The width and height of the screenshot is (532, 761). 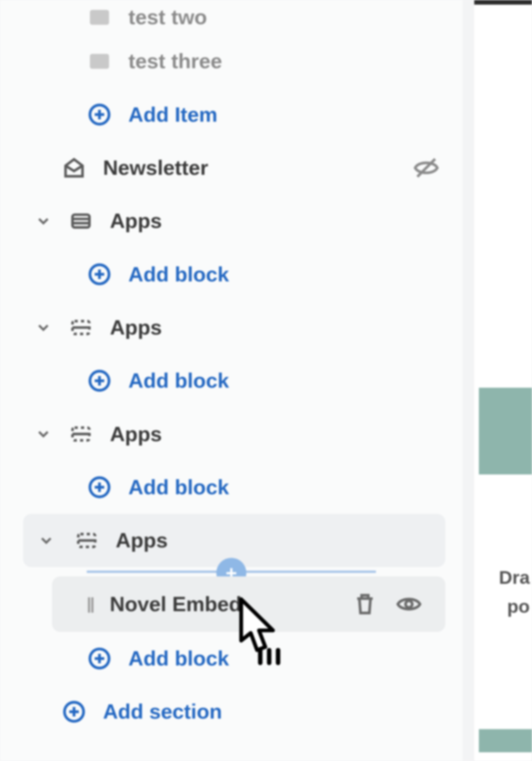 I want to click on sidebar-section-apps-3: Apps, so click(x=231, y=434).